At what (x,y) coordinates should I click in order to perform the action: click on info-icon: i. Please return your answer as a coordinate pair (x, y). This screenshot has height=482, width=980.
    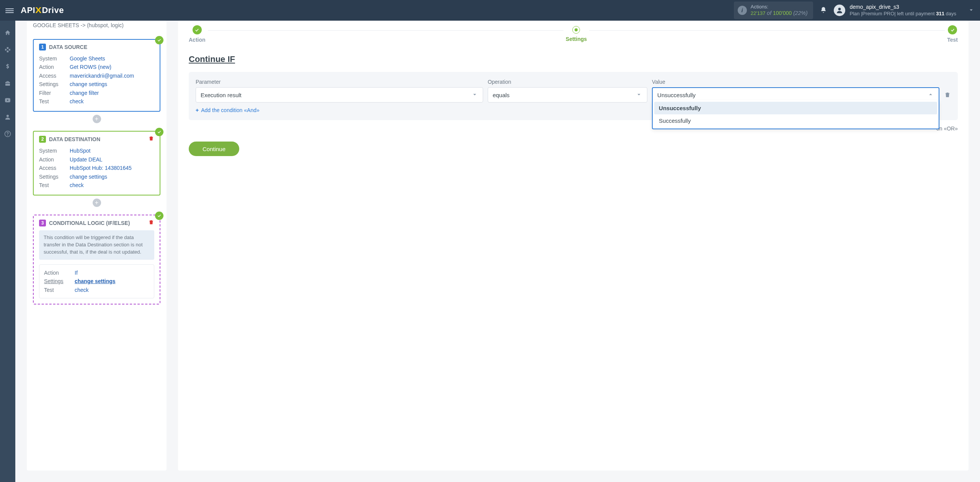
    Looking at the image, I should click on (742, 10).